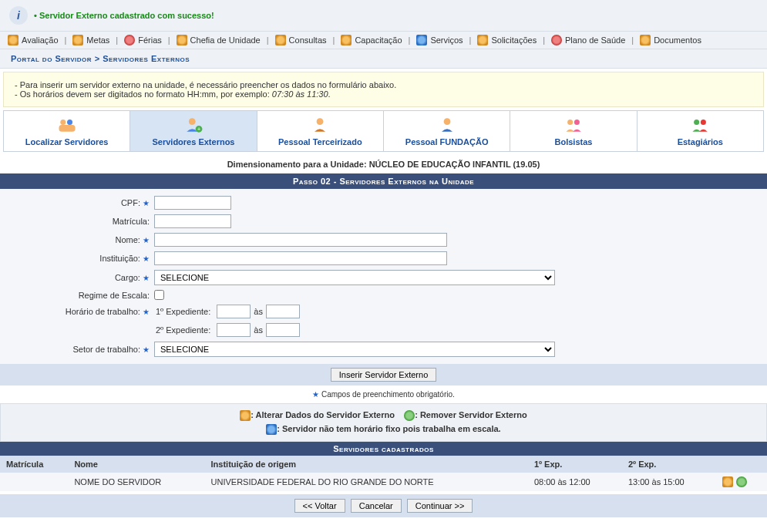  What do you see at coordinates (283, 311) in the screenshot?
I see `exp1-end-input` at bounding box center [283, 311].